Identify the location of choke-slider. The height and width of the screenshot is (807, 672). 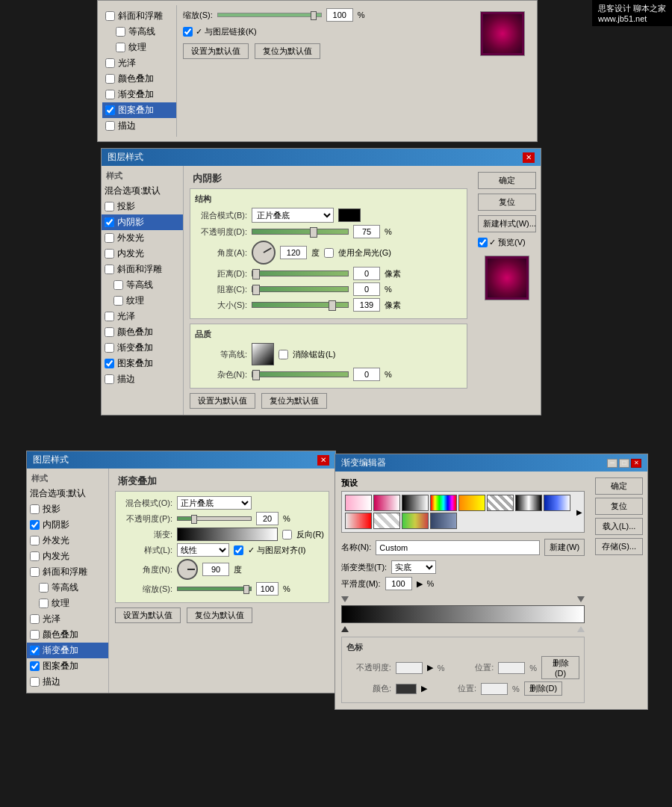
(300, 289).